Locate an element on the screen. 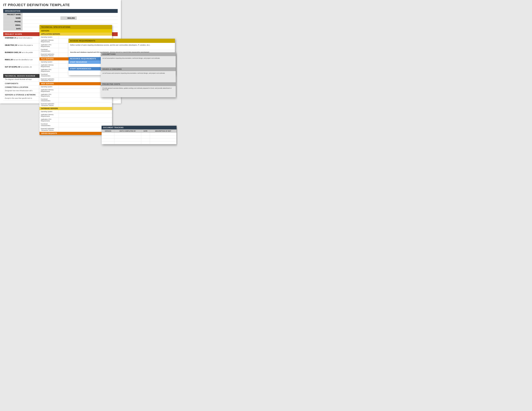 This screenshot has height=411, width=532. db-os-value is located at coordinates (86, 112).